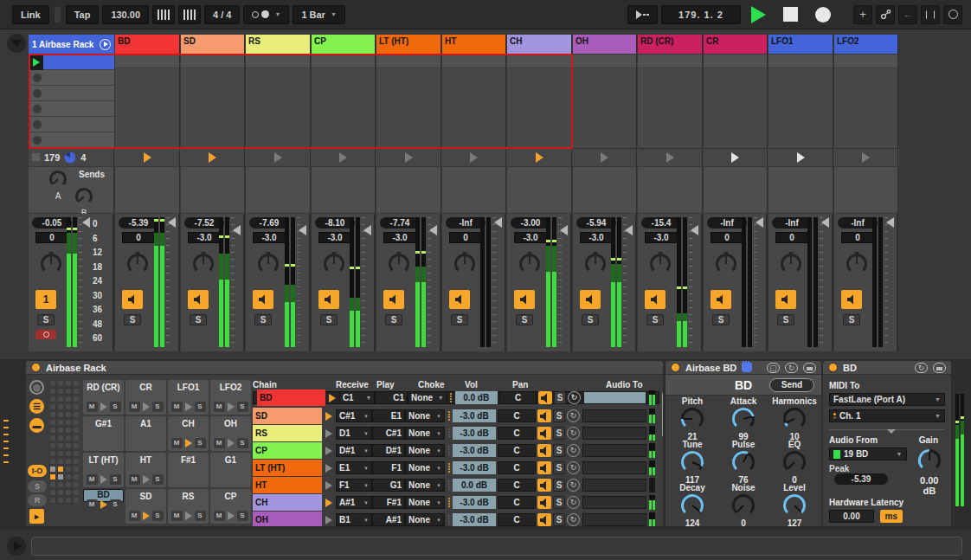  I want to click on volume-field: 0, so click(792, 237).